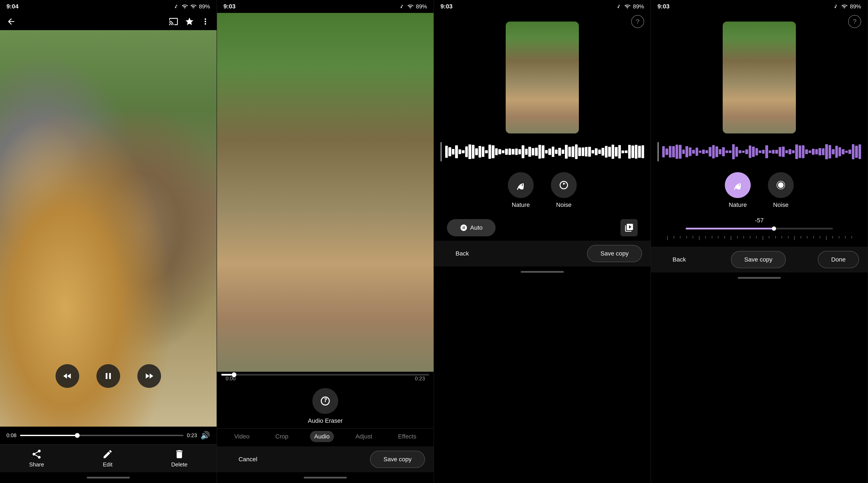 The height and width of the screenshot is (483, 868). I want to click on delete-label: Delete, so click(179, 464).